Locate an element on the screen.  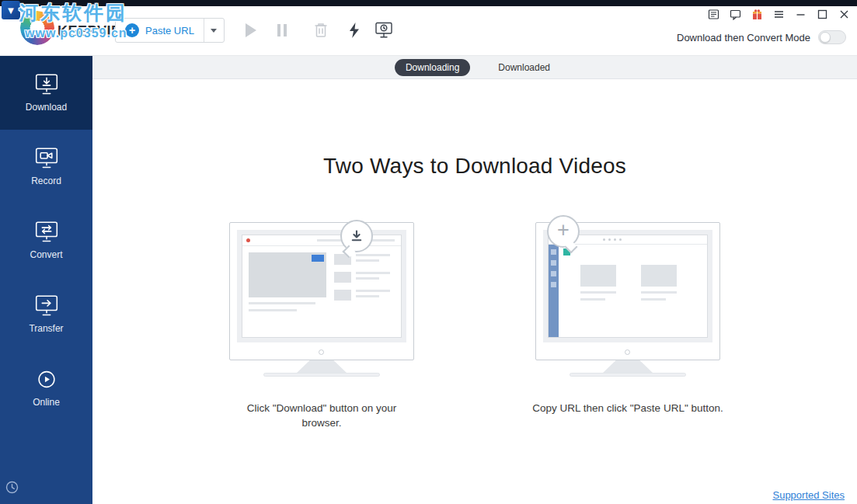
mode-row: Download then Convert Mode is located at coordinates (761, 37).